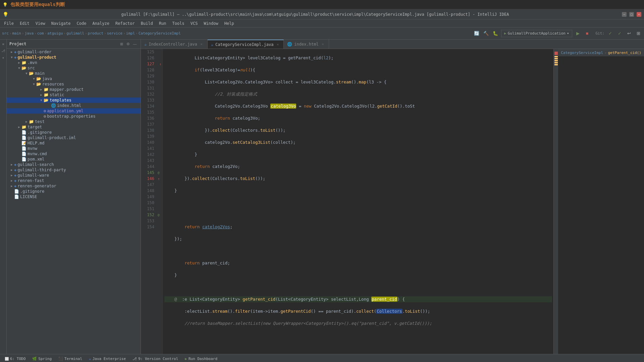 This screenshot has width=644, height=362. I want to click on menu-view: View, so click(40, 23).